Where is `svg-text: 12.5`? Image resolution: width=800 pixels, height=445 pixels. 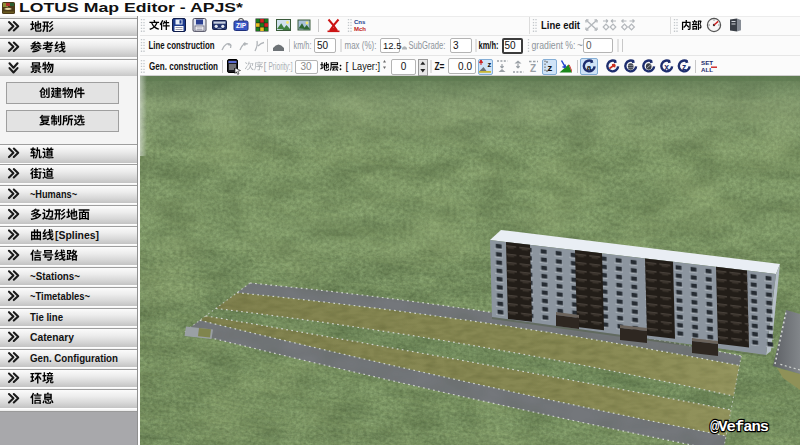
svg-text: 12.5 is located at coordinates (392, 46).